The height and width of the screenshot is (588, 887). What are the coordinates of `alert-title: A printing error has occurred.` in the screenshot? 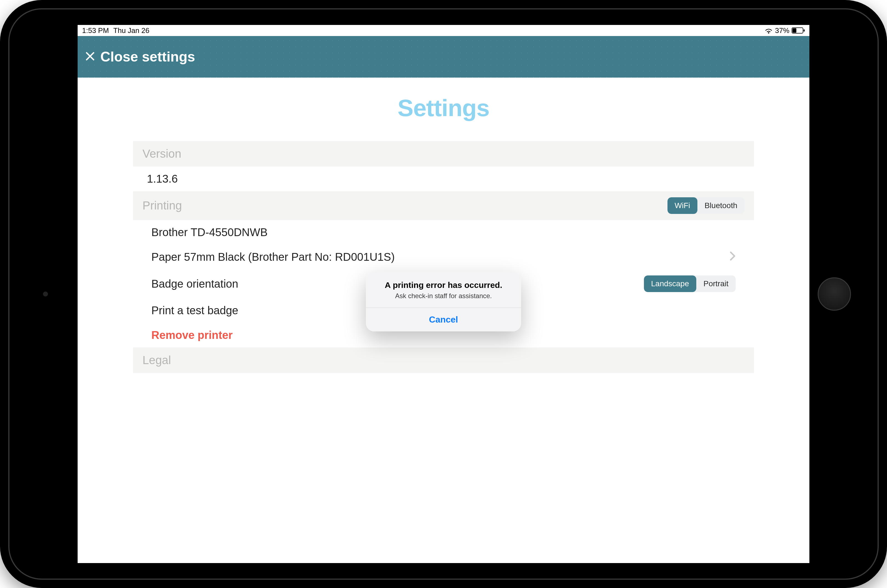 It's located at (443, 285).